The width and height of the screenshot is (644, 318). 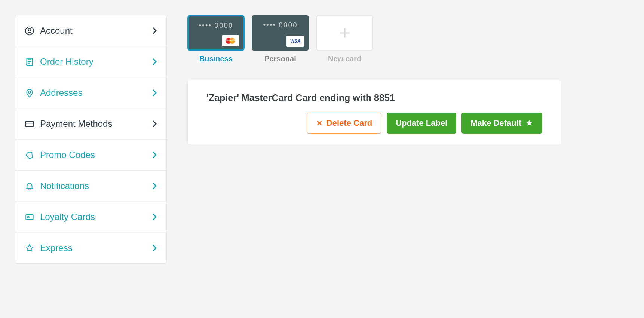 I want to click on sidebar-item-payment-methods: Payment Methods, so click(x=91, y=124).